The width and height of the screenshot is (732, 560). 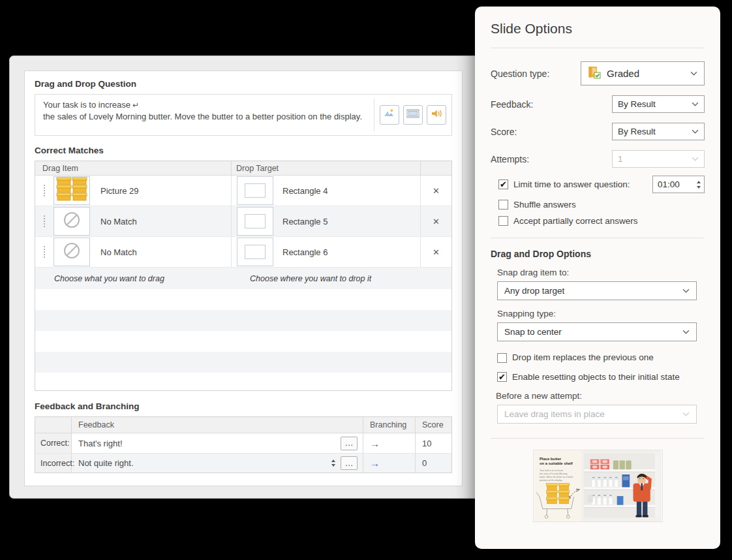 I want to click on shuffle-answers-checkbox, so click(x=504, y=205).